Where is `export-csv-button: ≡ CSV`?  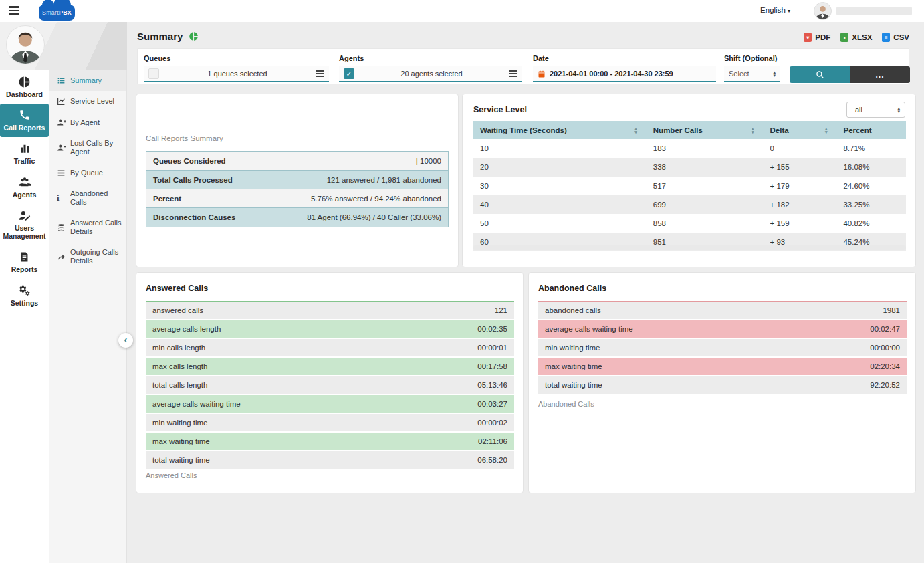 export-csv-button: ≡ CSV is located at coordinates (896, 37).